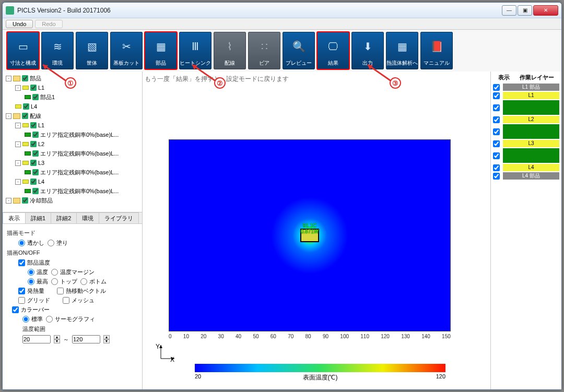  I want to click on col-show: 表示, so click(504, 77).